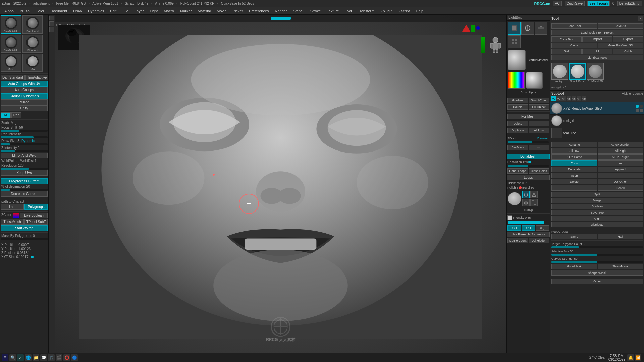 This screenshot has height=362, width=644. I want to click on color-picker, so click(516, 80).